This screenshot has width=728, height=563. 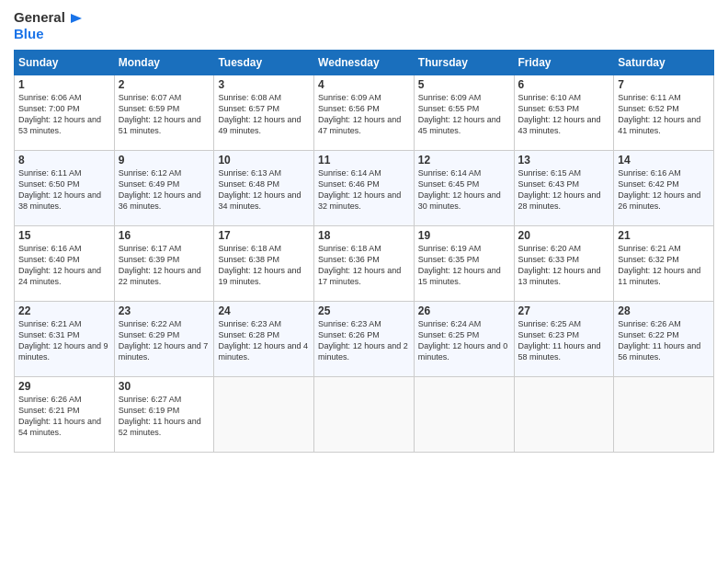 What do you see at coordinates (364, 264) in the screenshot?
I see `calendar-cell: 18Sunrise: 6:18 AM Sunset: 6:36 PM Dayli…` at bounding box center [364, 264].